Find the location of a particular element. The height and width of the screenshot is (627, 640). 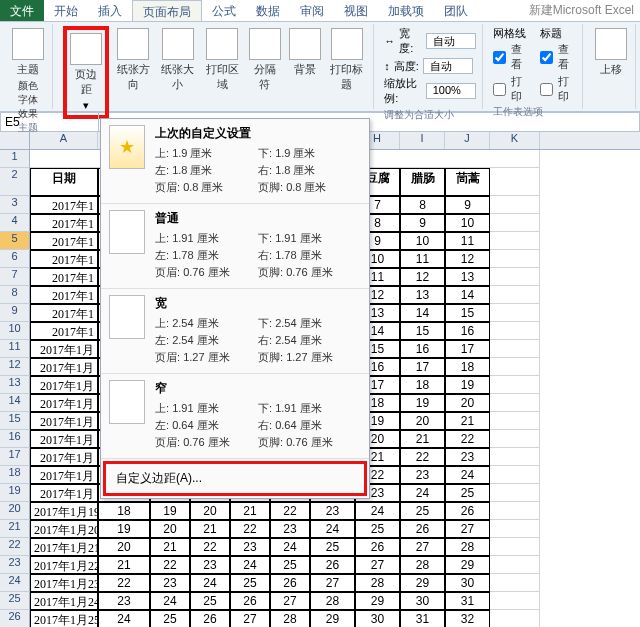

col-header-K: K is located at coordinates (515, 140).